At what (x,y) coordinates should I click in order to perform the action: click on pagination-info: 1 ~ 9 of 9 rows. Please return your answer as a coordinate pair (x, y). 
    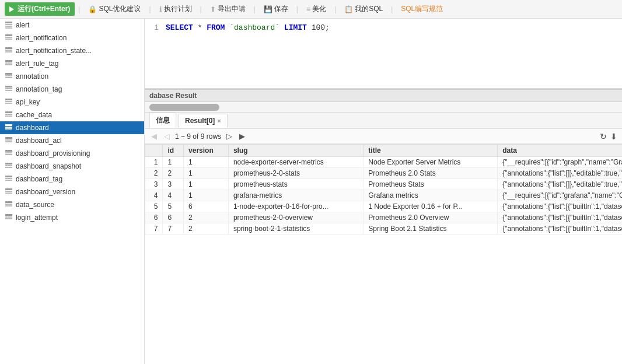
    Looking at the image, I should click on (198, 136).